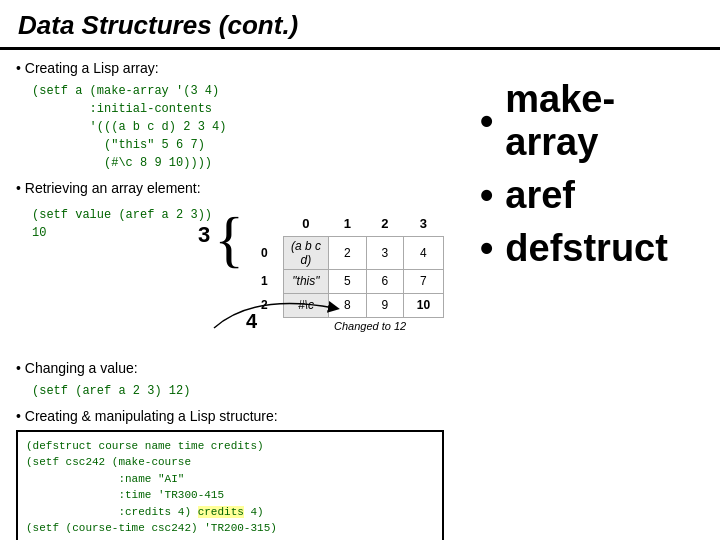  I want to click on struct-code-line1: (defstruct course name time credits), so click(230, 446).